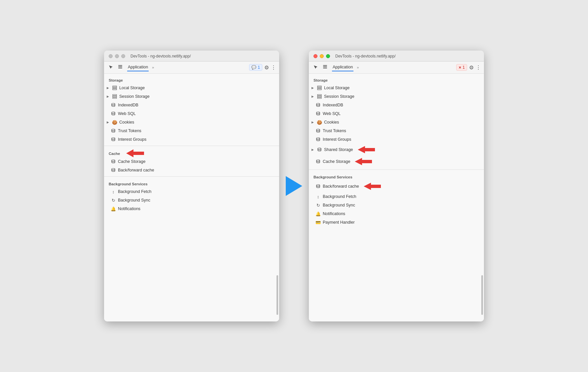  What do you see at coordinates (115, 96) in the screenshot?
I see `session-storage-icon-left` at bounding box center [115, 96].